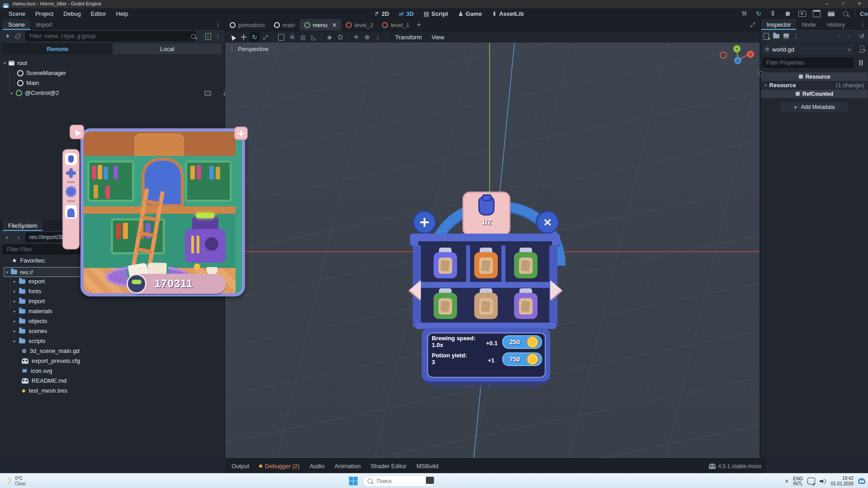 This screenshot has width=868, height=488. I want to click on scene-tab-menu: menu✕, so click(321, 25).